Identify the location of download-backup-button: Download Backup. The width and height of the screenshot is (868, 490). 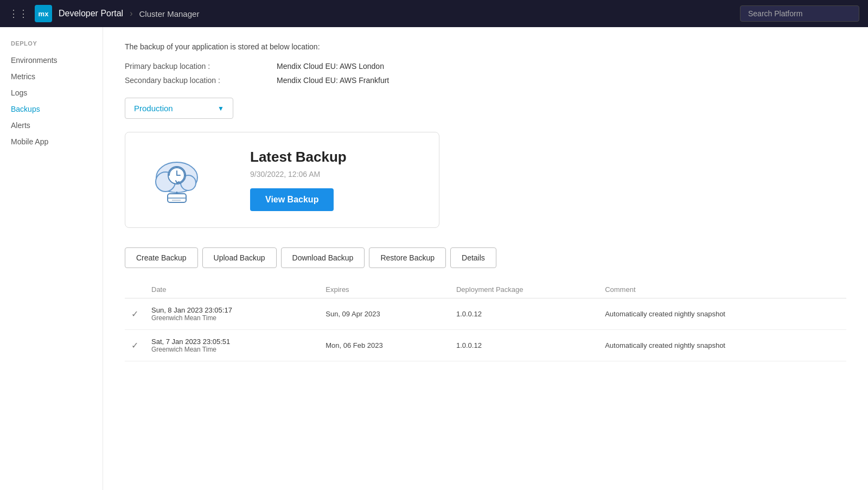
(323, 258).